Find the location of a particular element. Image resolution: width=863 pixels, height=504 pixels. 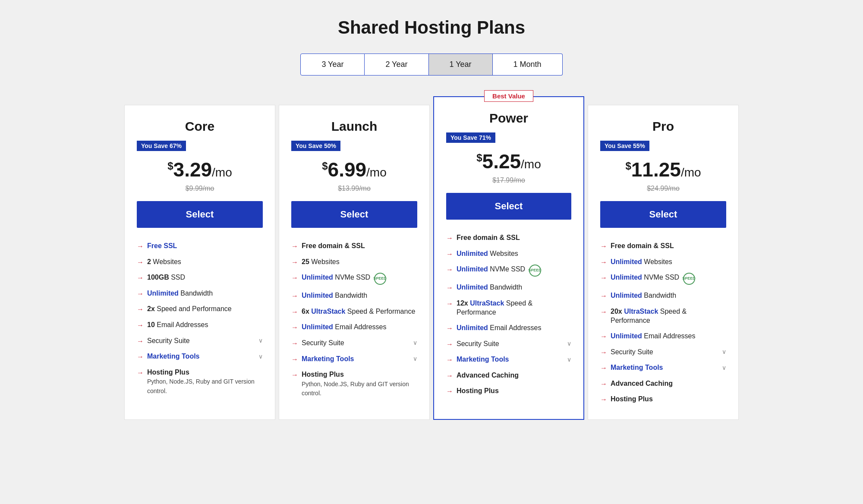

list-item: → Unlimited NVMe SSD SPEED is located at coordinates (354, 279).